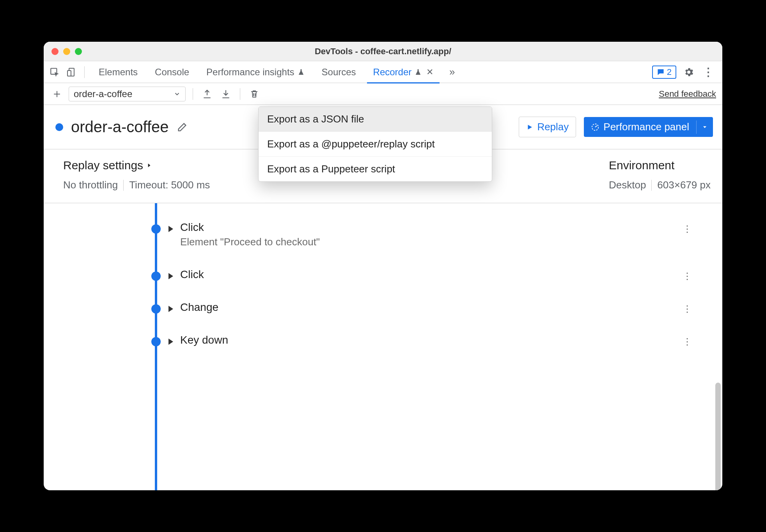 The image size is (766, 532). What do you see at coordinates (440, 242) in the screenshot?
I see `step-detail: Element "Proceed to checkout"` at bounding box center [440, 242].